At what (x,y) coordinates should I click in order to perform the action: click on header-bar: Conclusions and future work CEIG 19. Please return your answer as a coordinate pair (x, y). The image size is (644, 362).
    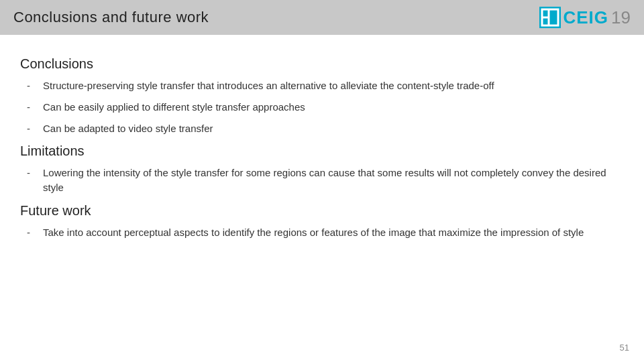
    Looking at the image, I should click on (322, 17).